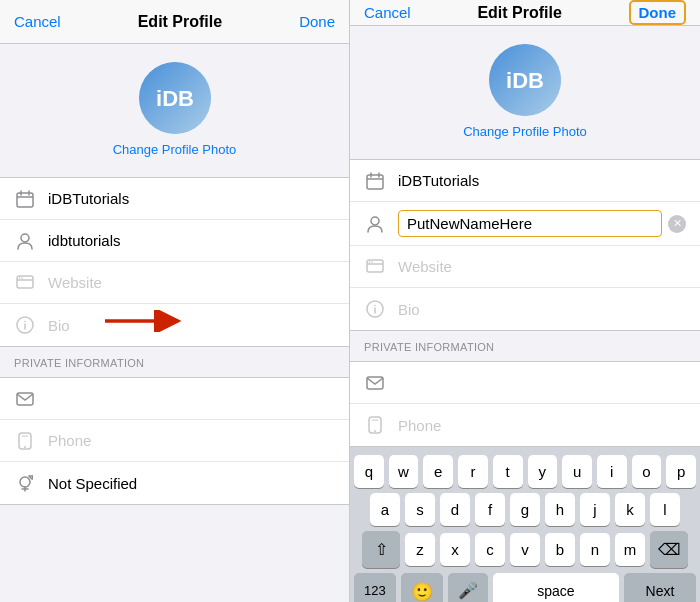 The width and height of the screenshot is (700, 602). I want to click on left-gender-value: Not Specified, so click(192, 484).